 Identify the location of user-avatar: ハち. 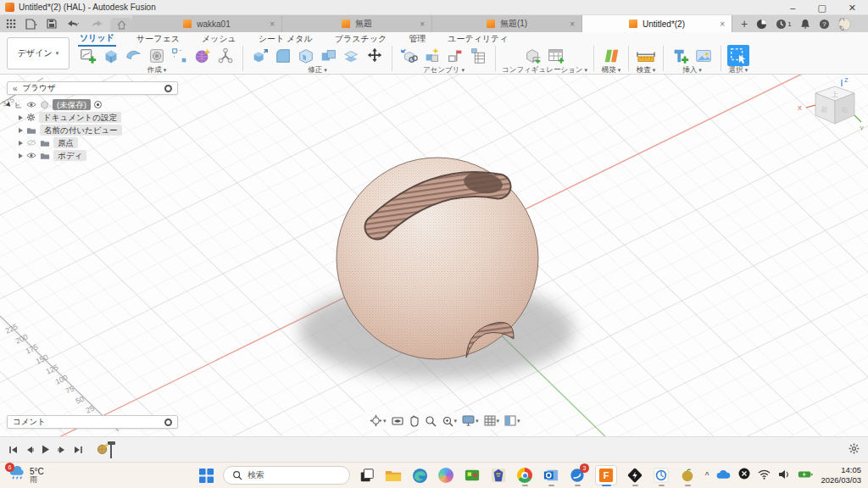
(844, 24).